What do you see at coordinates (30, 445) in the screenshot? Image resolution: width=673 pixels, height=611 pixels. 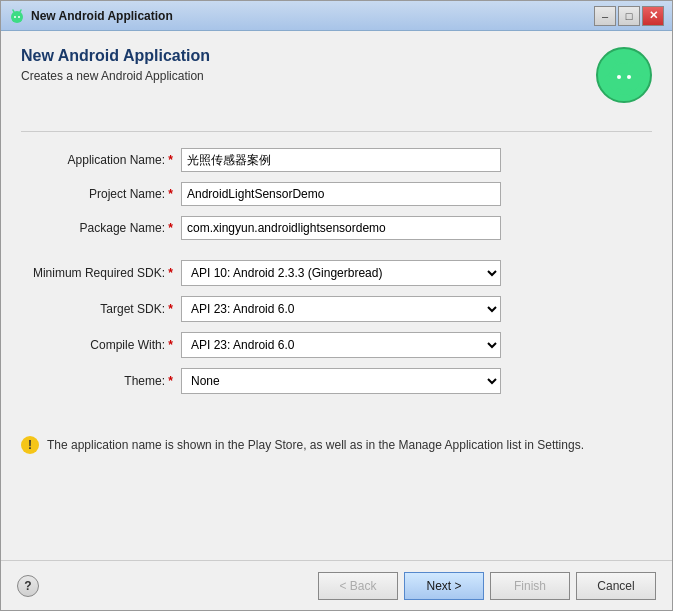 I see `hint-icon: !` at bounding box center [30, 445].